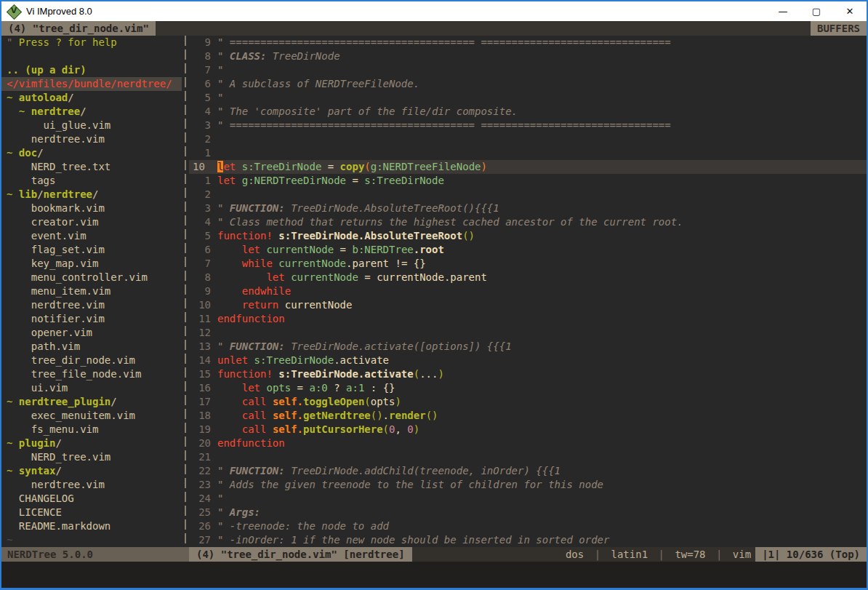 The height and width of the screenshot is (590, 868). Describe the element at coordinates (528, 374) in the screenshot. I see `code-line: 15function! s:TreeDirNode.activate(...)` at that location.